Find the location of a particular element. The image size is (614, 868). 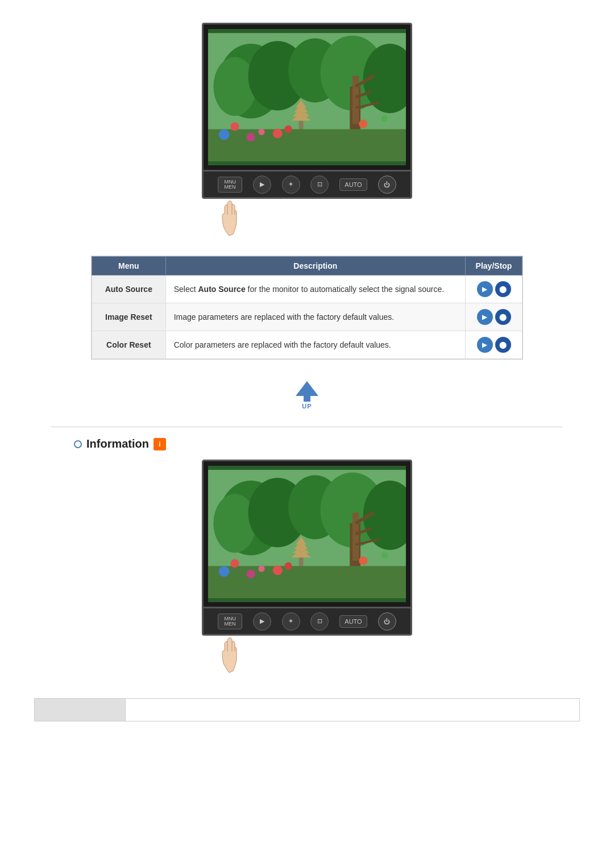

info-header: Information i is located at coordinates (318, 444).